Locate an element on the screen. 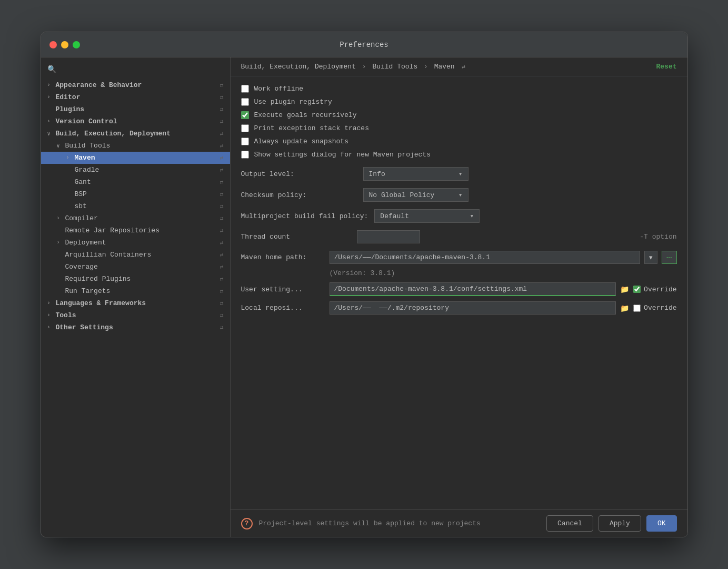 This screenshot has width=728, height=569. maven-home-input is located at coordinates (485, 257).